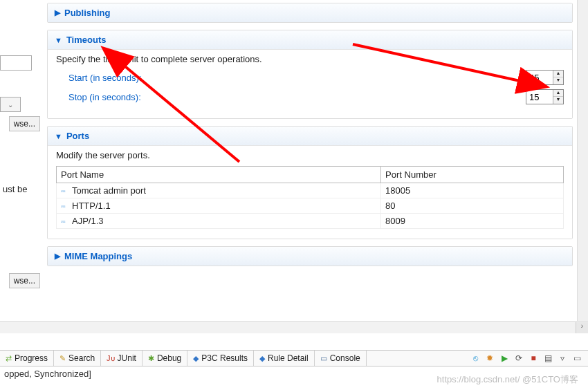  I want to click on publish-icon: ⟳, so click(519, 358).